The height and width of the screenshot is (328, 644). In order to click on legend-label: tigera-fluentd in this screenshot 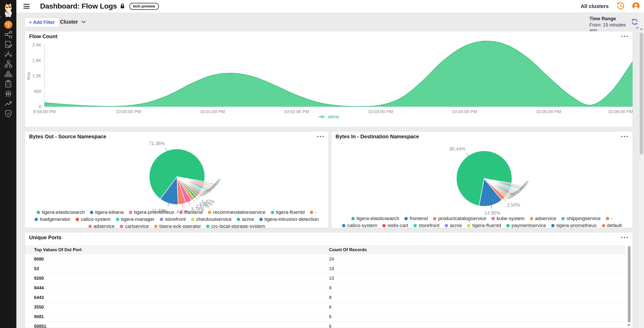, I will do `click(487, 225)`.